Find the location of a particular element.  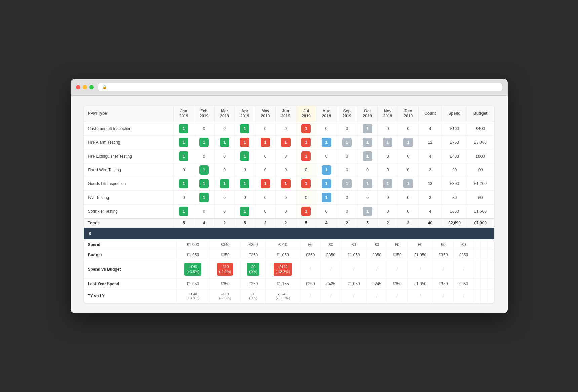

cell-4-2: 1 is located at coordinates (225, 183).